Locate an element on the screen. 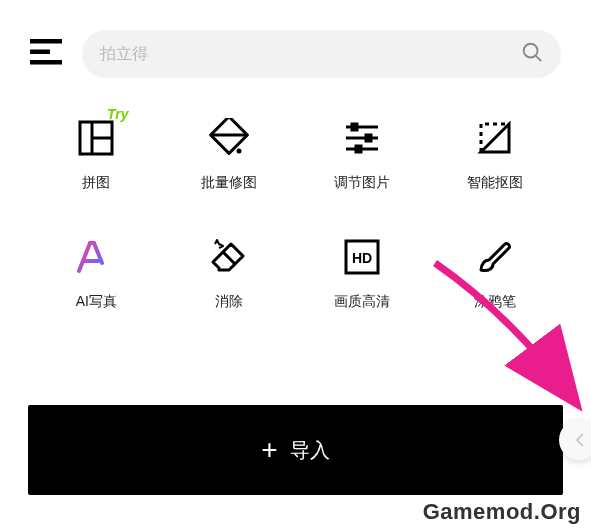 The height and width of the screenshot is (529, 591). chevron-left-icon is located at coordinates (579, 440).